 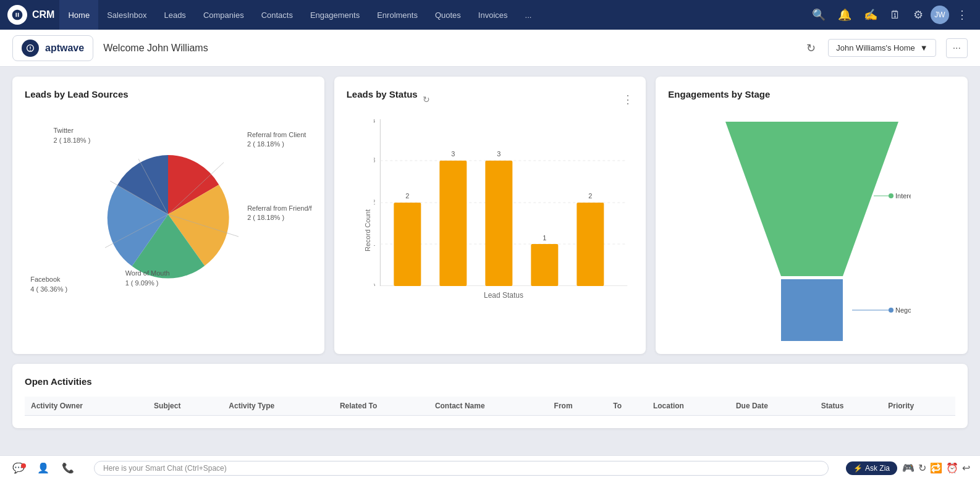 I want to click on col-from: From, so click(x=578, y=406).